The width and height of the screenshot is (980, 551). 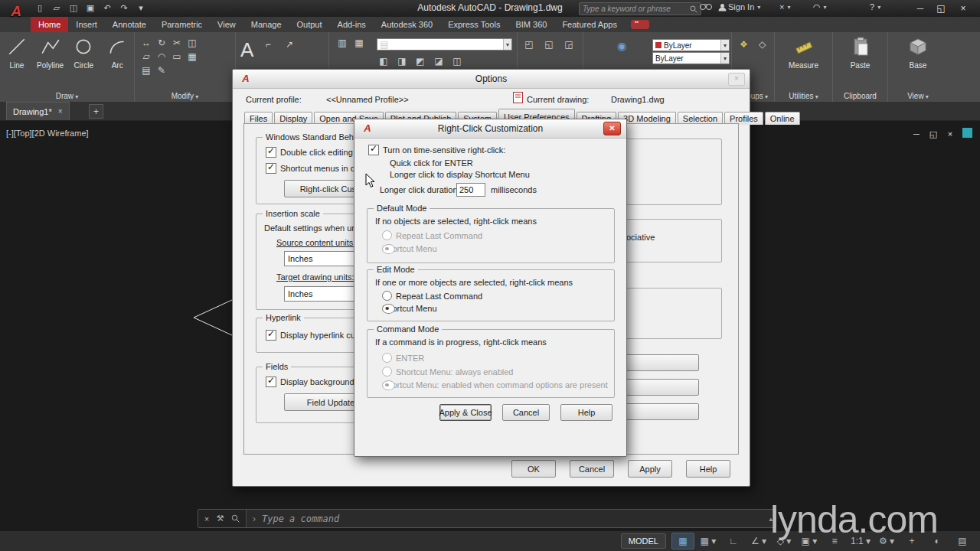 I want to click on rcc-help-button: Help, so click(x=586, y=412).